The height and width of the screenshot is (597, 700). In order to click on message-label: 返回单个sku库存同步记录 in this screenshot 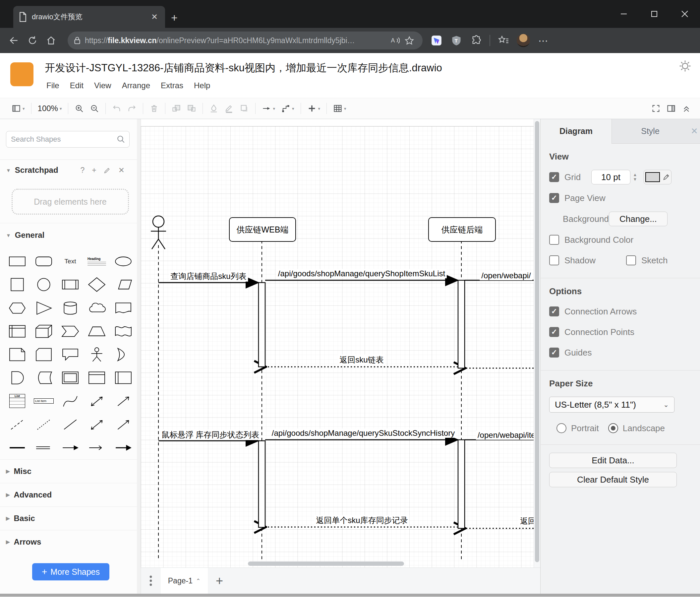, I will do `click(362, 521)`.